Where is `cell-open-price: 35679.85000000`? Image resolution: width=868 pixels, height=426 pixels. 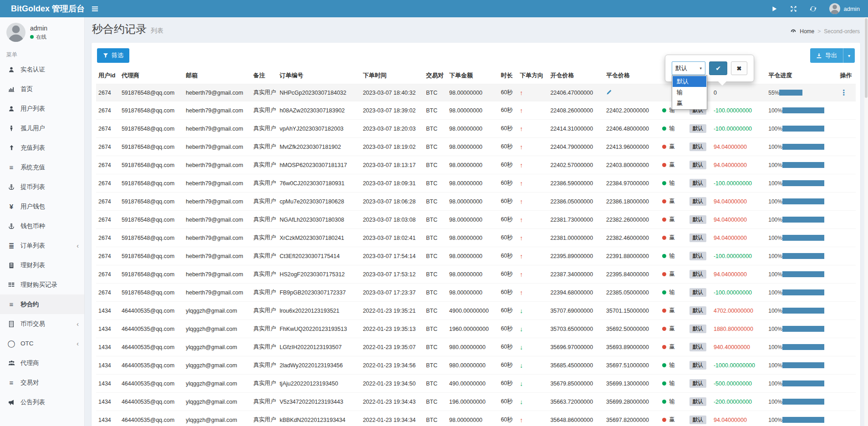 cell-open-price: 35679.85000000 is located at coordinates (576, 384).